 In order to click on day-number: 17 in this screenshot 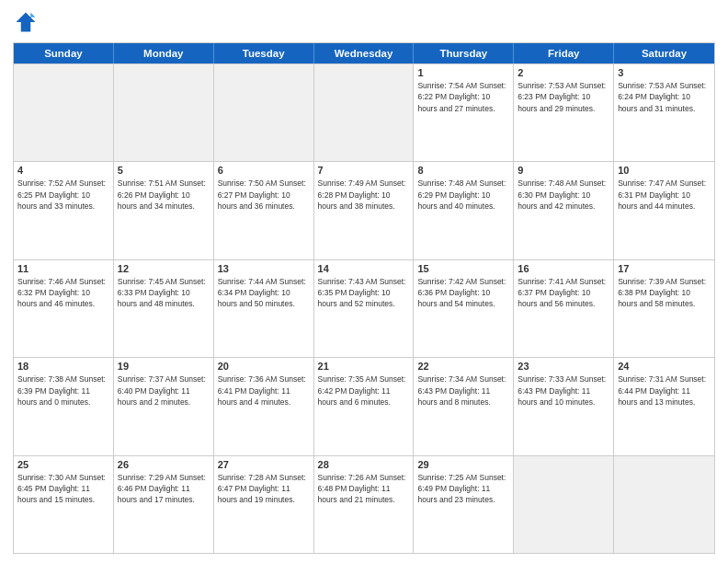, I will do `click(664, 269)`.